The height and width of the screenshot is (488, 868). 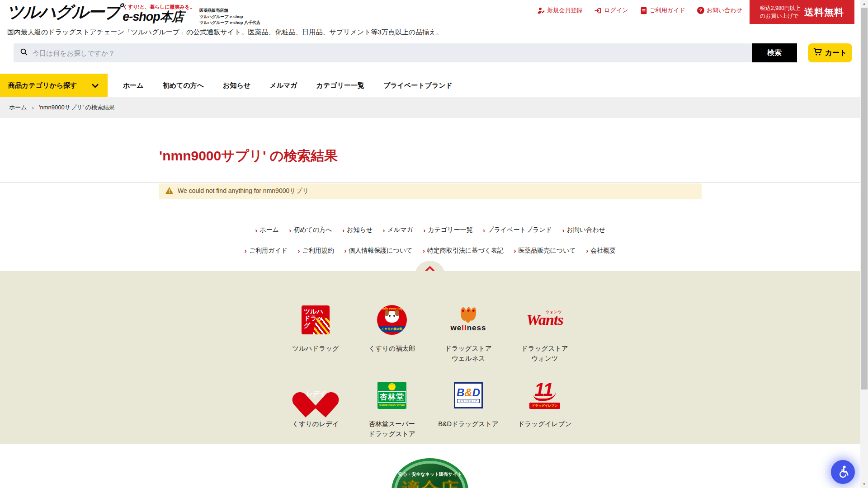 I want to click on breadcrumb: ホーム › 'nmn9000サプリ' の検索結果, so click(x=430, y=108).